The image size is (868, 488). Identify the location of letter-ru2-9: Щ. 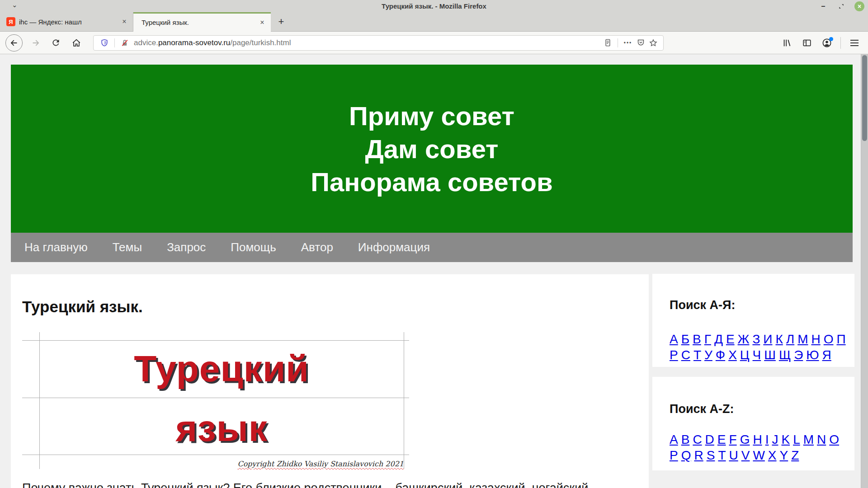
(785, 355).